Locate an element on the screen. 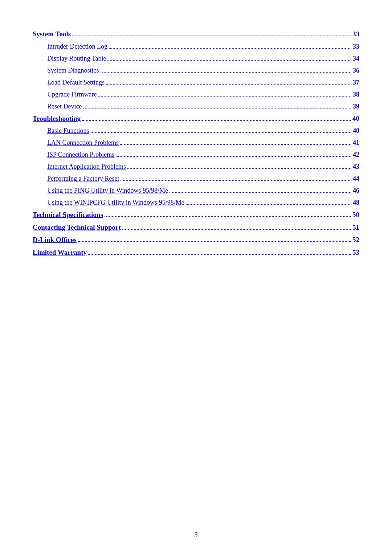 This screenshot has width=392, height=557. toc-page-5: 38 is located at coordinates (356, 94).